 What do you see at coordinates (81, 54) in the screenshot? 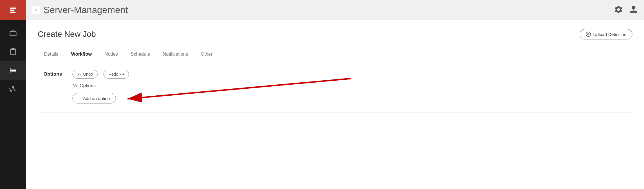
I see `tab-workflow: Workflow` at bounding box center [81, 54].